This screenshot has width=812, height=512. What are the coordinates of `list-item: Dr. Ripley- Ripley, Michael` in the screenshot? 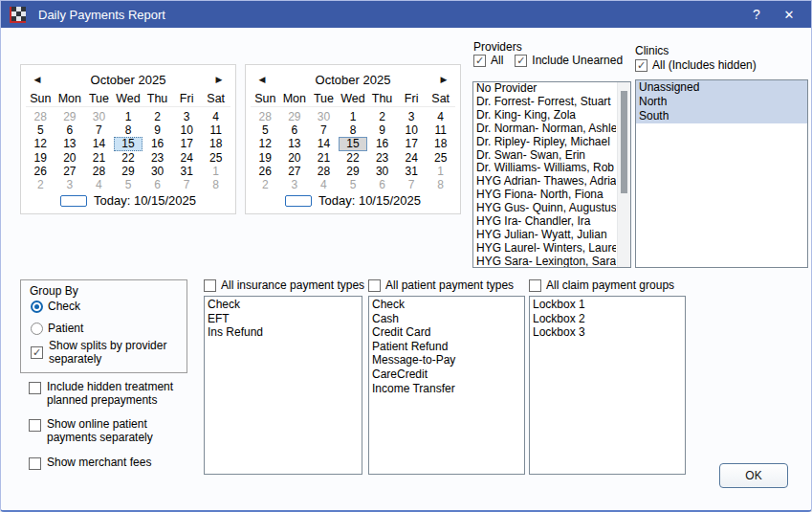 It's located at (545, 143).